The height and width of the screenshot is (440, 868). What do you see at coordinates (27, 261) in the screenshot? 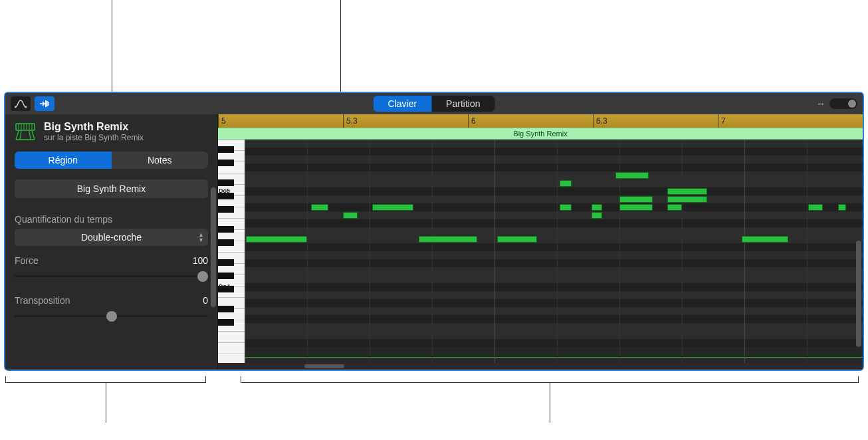
I see `strength-label: Force` at bounding box center [27, 261].